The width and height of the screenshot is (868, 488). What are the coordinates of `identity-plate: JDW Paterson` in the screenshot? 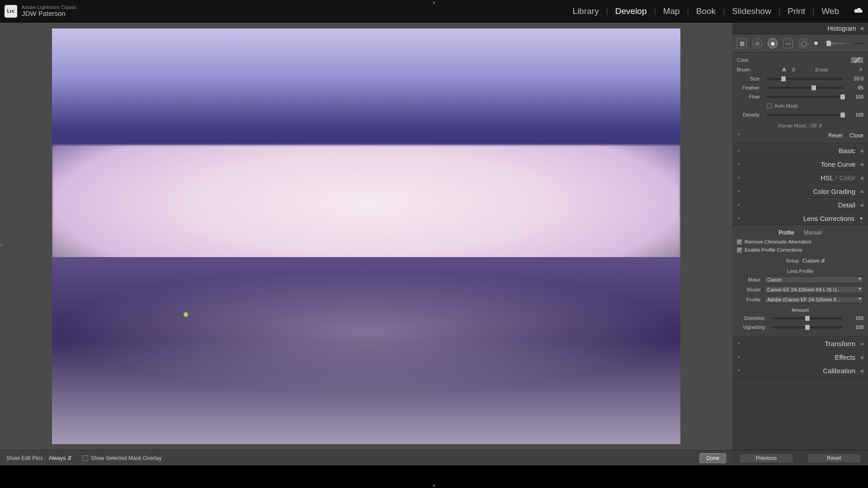 It's located at (49, 14).